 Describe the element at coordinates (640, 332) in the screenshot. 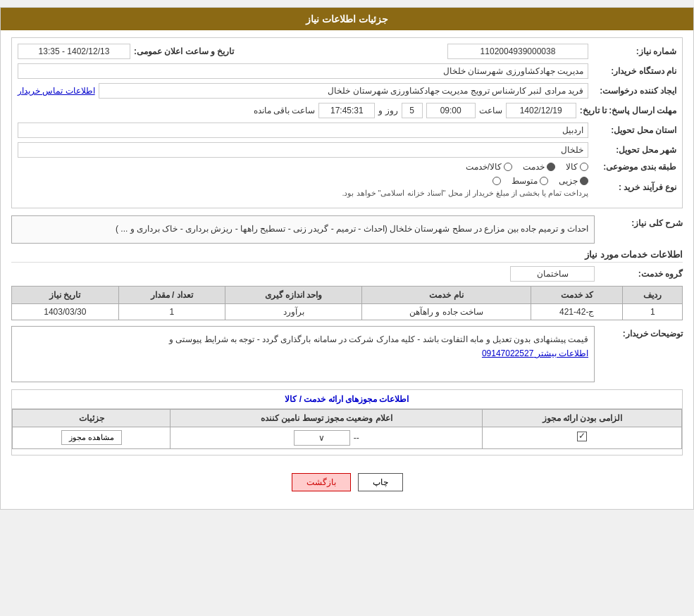

I see `tawsifat-label: توضیحات خریدار:` at that location.